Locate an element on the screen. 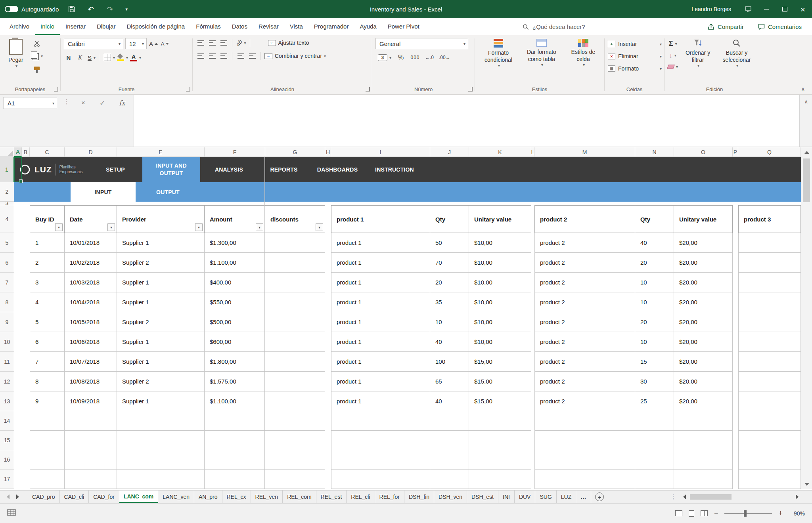 The height and width of the screenshot is (523, 812). cell-O15 is located at coordinates (703, 441).